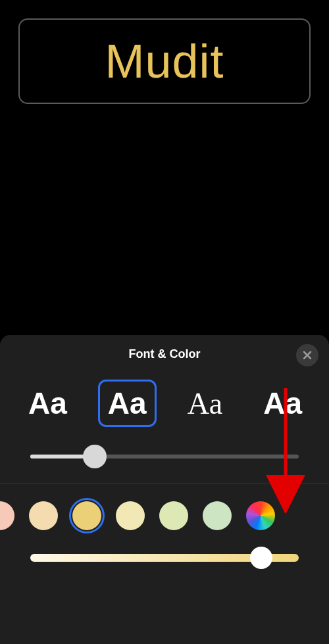  Describe the element at coordinates (164, 457) in the screenshot. I see `weight-slider` at that location.